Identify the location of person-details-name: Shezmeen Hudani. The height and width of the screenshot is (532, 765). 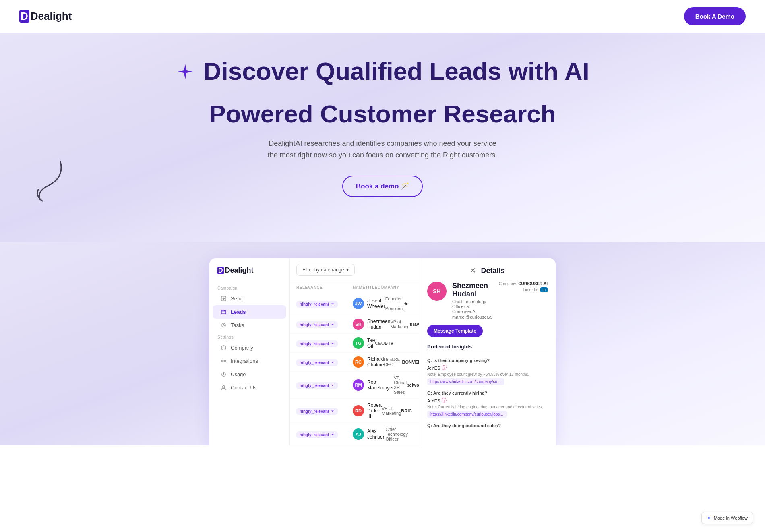
(473, 290).